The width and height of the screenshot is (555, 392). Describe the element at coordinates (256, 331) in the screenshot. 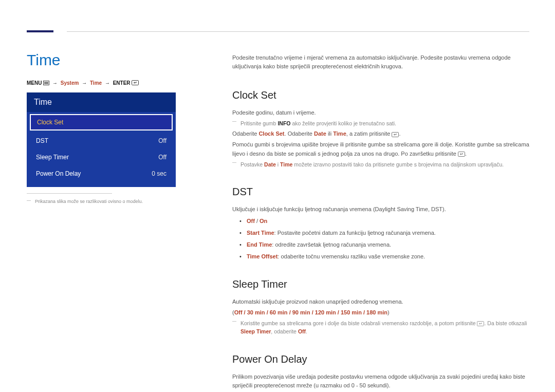

I see `accent-sleep-timer: Sleep Timer` at that location.